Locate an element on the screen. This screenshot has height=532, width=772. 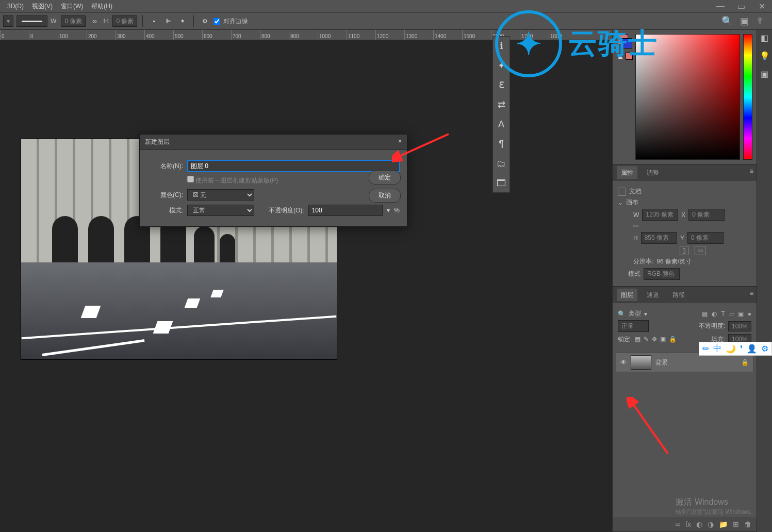
ime-gear-icon: ⚙ is located at coordinates (765, 348).